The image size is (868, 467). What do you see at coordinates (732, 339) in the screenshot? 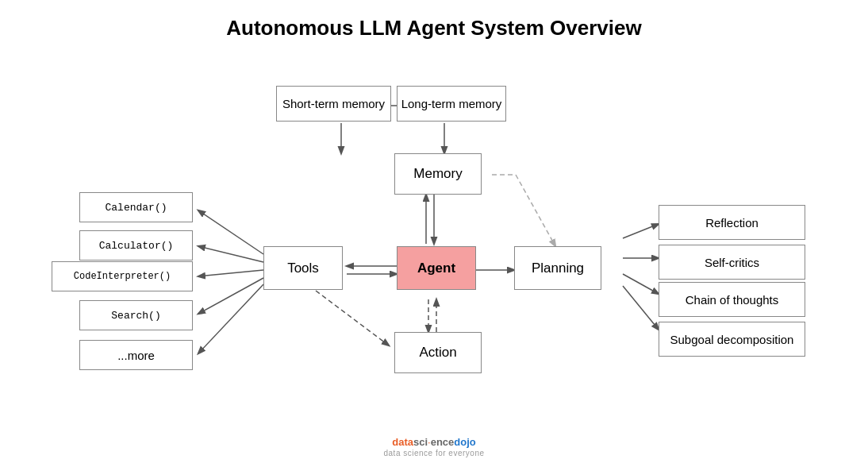
I see `subgoal-decomposition-box: Subgoal decomposition` at bounding box center [732, 339].